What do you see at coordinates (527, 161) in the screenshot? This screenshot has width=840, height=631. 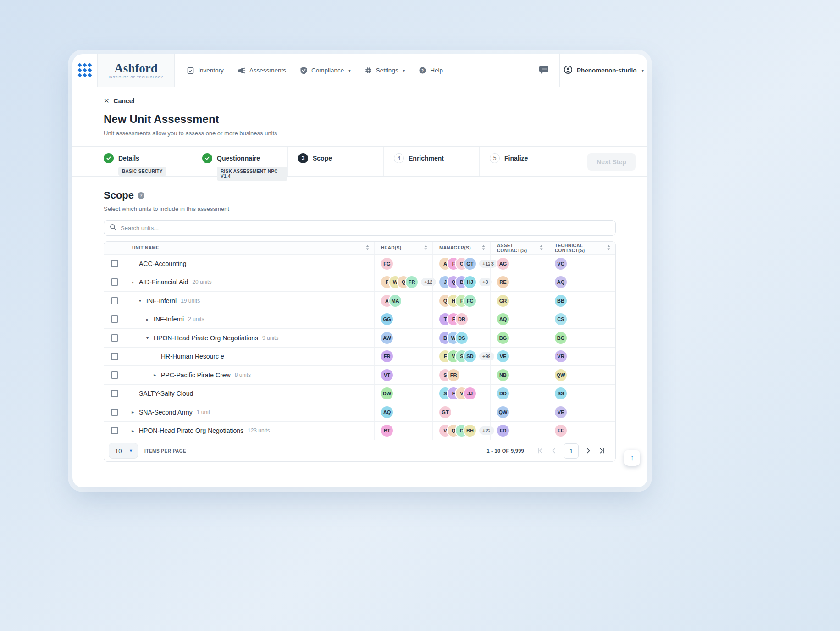 I see `step-finalize: 5Finalize` at bounding box center [527, 161].